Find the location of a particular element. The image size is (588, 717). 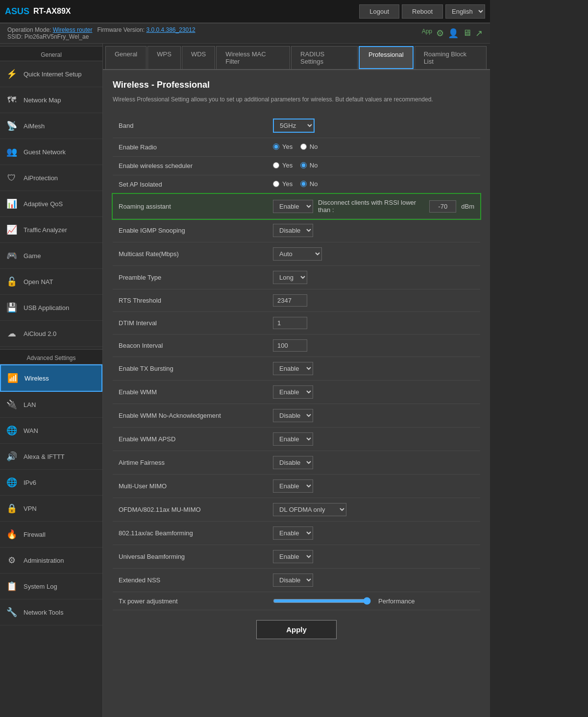

sidebar-label-administration: Administration is located at coordinates (44, 560).